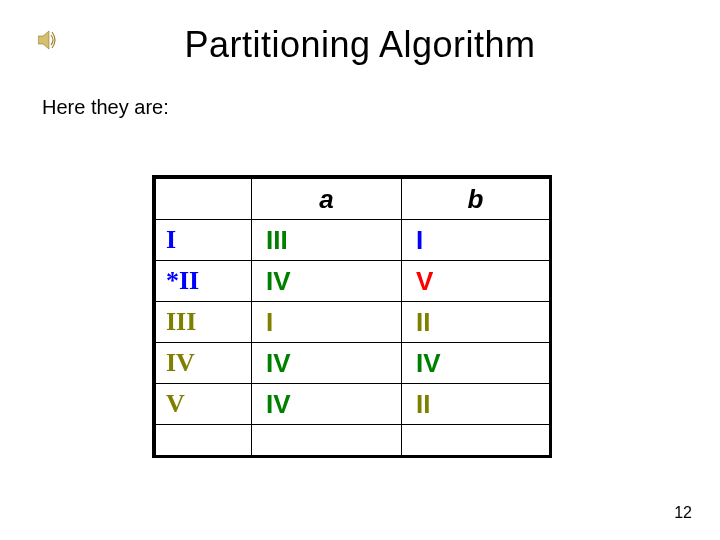  I want to click on row-label: V, so click(204, 404).